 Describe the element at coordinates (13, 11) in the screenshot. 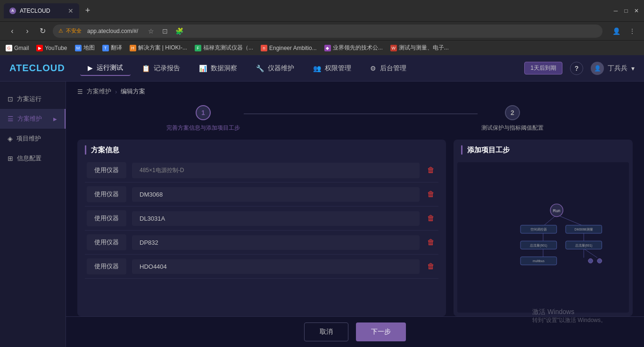

I see `tab-favicon: A` at that location.